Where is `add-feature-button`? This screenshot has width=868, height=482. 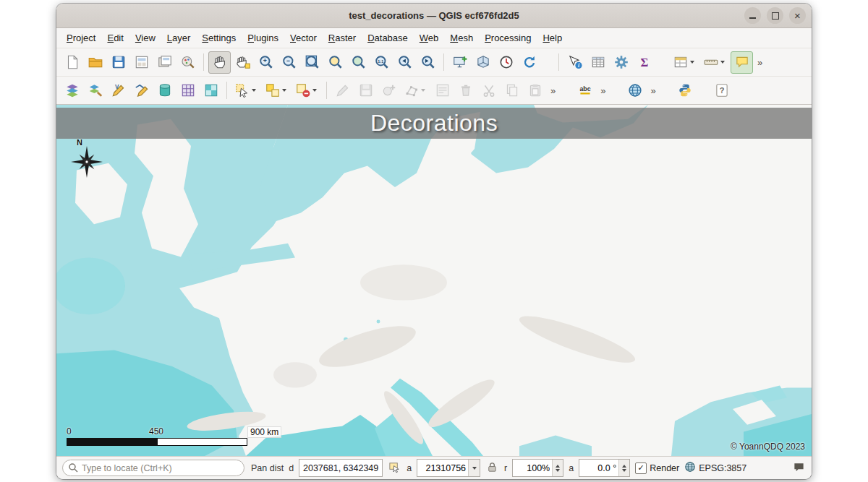
add-feature-button is located at coordinates (389, 91).